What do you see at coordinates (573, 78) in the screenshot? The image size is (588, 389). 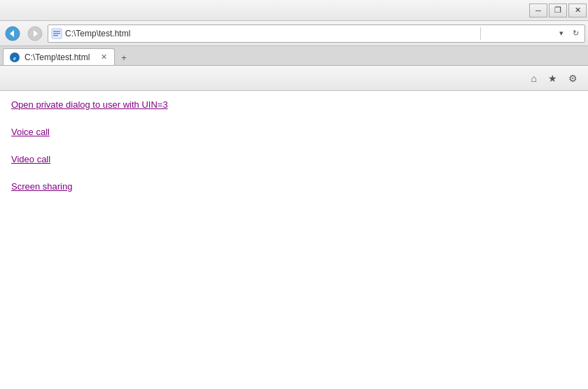 I see `settings-button: ⚙` at bounding box center [573, 78].